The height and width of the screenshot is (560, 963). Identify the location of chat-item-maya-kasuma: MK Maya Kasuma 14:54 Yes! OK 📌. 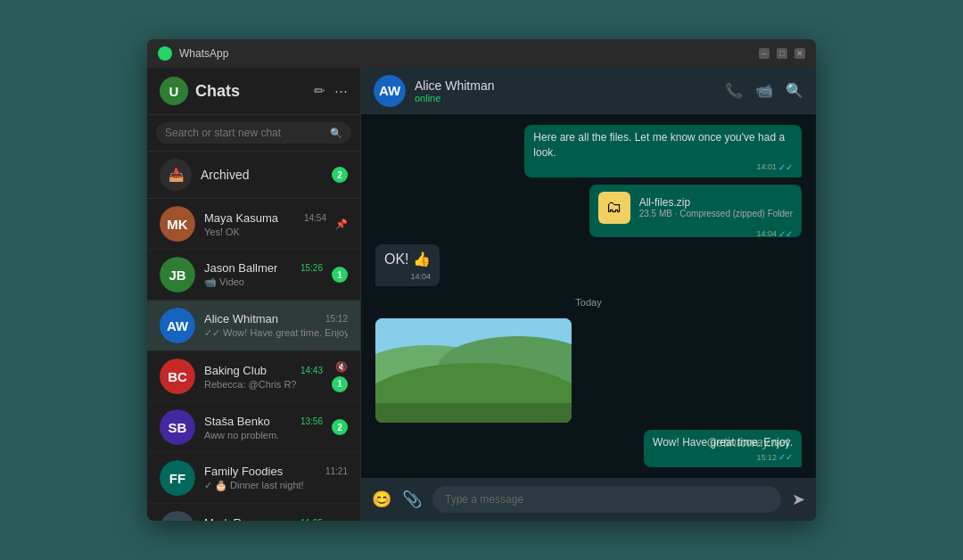
(253, 225).